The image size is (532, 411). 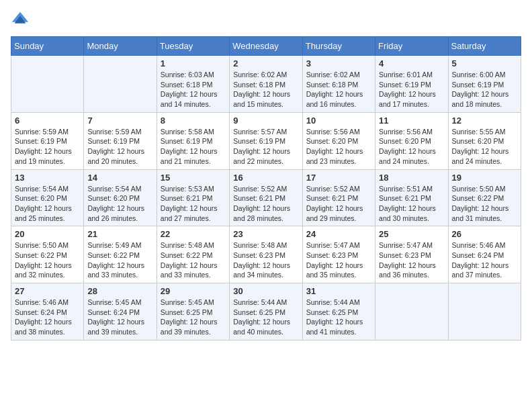 I want to click on weekday-header-monday: Monday, so click(x=120, y=46).